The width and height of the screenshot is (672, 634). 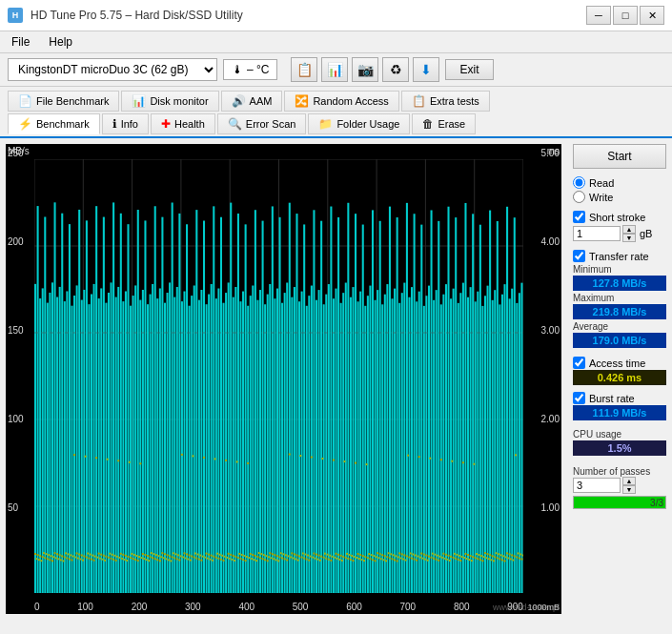 What do you see at coordinates (597, 485) in the screenshot?
I see `passes-input` at bounding box center [597, 485].